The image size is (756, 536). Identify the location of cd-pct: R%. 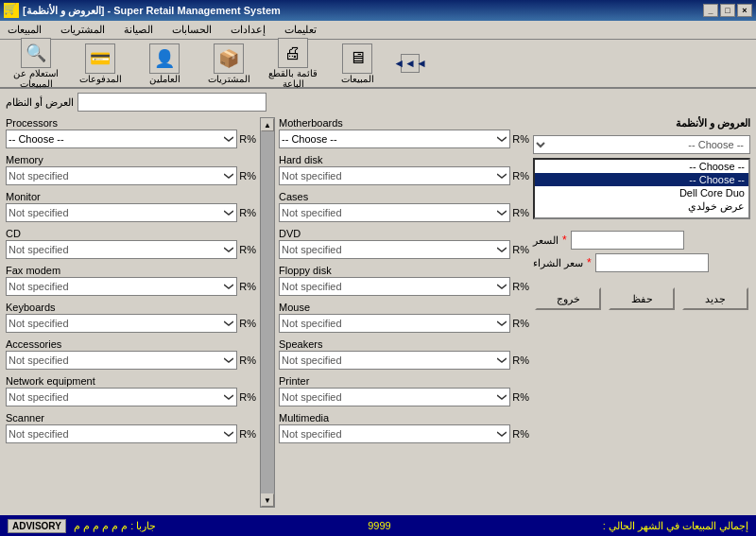
(248, 250).